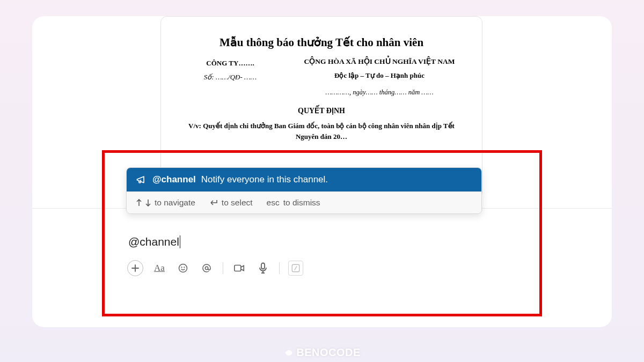 The width and height of the screenshot is (644, 362). I want to click on plus-icon, so click(135, 268).